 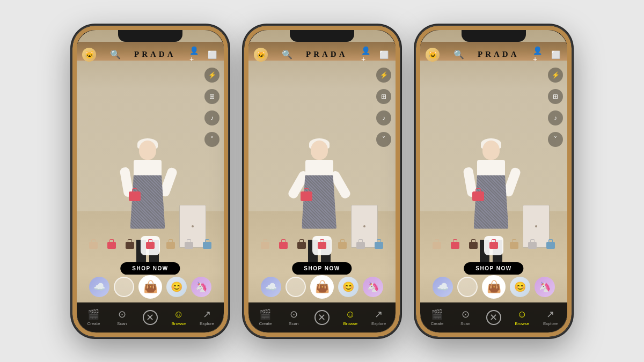 I want to click on grid-icon-2: ⊞, so click(x=384, y=97).